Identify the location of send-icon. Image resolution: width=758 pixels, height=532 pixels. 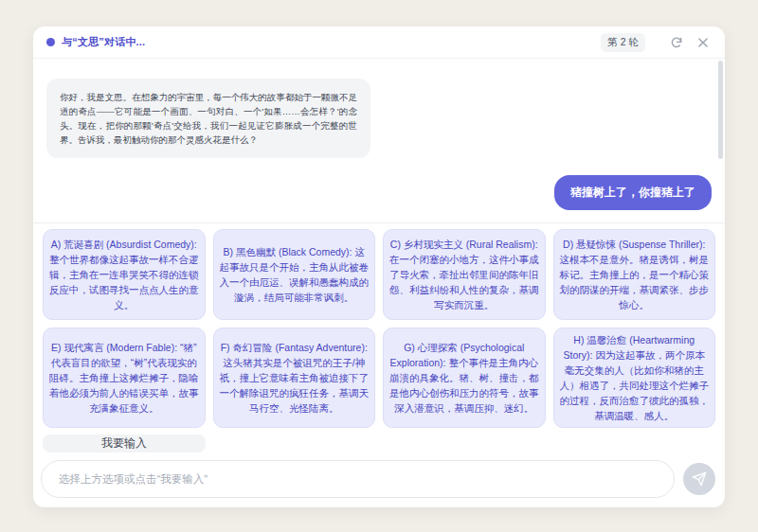
(699, 479).